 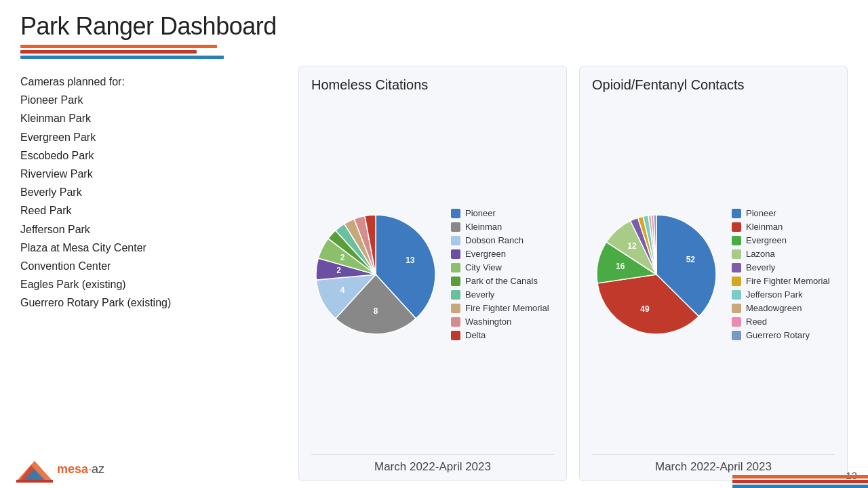 I want to click on svg-text: 52, so click(x=691, y=260).